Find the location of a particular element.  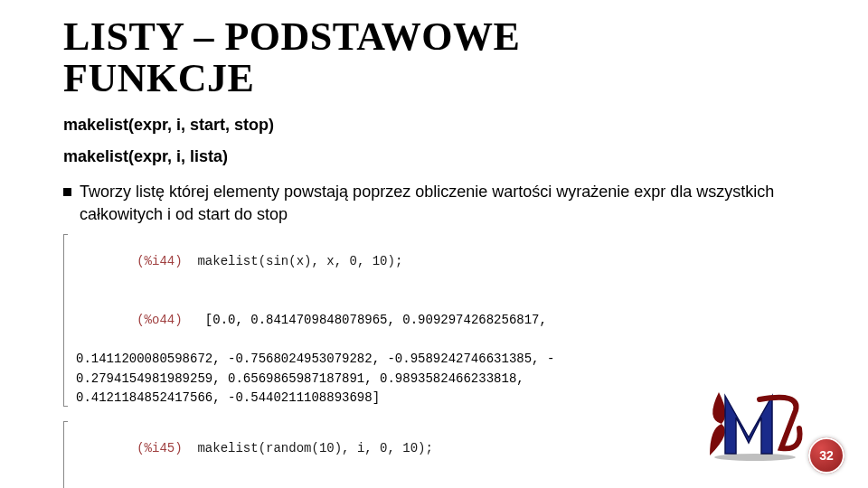

page-number-badge: 32 is located at coordinates (826, 455).